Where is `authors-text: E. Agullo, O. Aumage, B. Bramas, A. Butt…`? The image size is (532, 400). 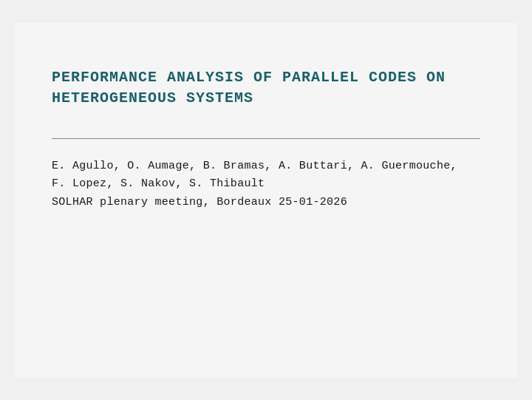 authors-text: E. Agullo, O. Aumage, B. Bramas, A. Butt… is located at coordinates (266, 175).